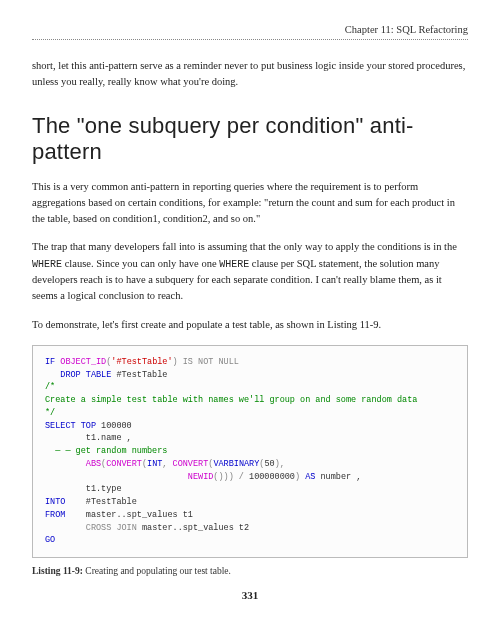  I want to click on where-code-1: WHERE, so click(47, 264).